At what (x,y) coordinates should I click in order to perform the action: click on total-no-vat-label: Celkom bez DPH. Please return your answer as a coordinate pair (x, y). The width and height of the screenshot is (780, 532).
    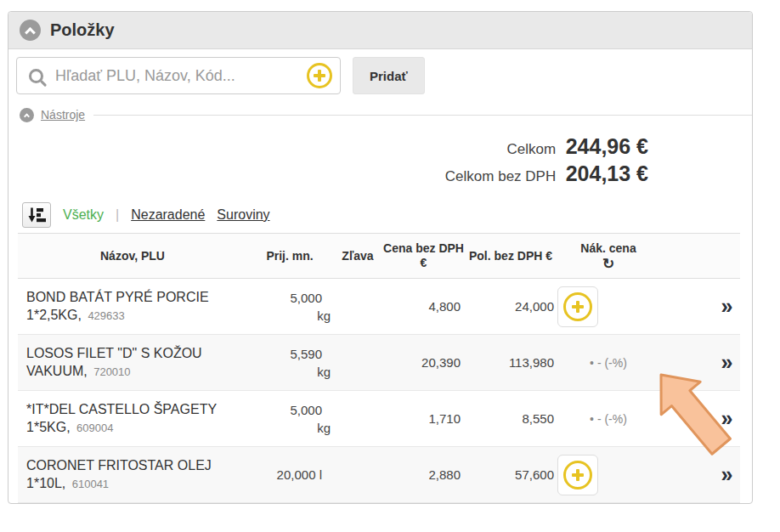
    Looking at the image, I should click on (500, 177).